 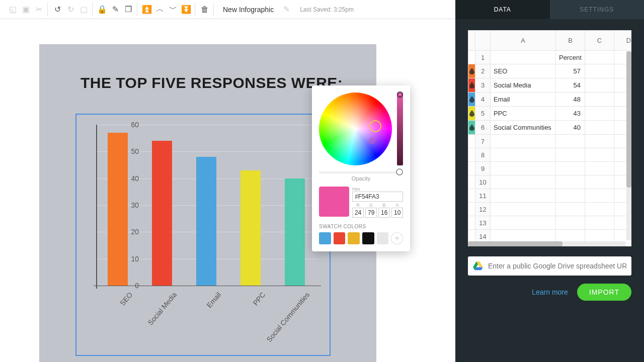 I want to click on gdrive-url-input, so click(x=557, y=266).